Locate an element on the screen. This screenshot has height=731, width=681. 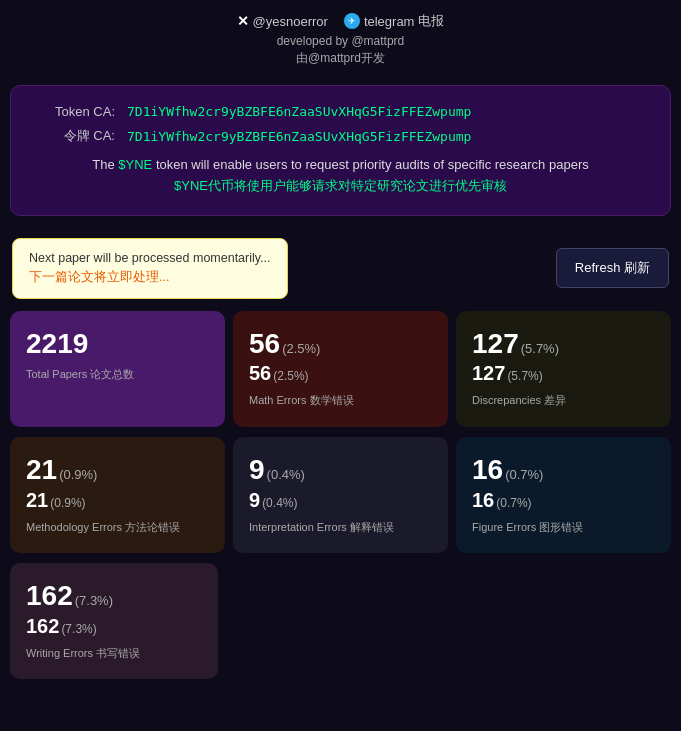
dev-credit-cn: 由@mattprd开发 is located at coordinates (340, 58).